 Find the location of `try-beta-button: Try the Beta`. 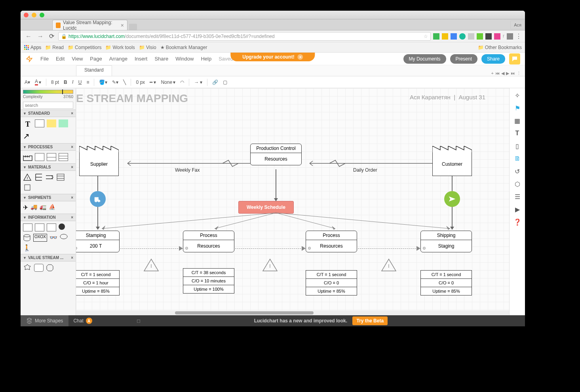

try-beta-button: Try the Beta is located at coordinates (370, 321).